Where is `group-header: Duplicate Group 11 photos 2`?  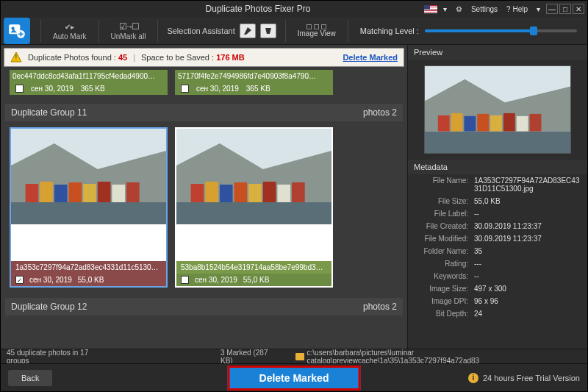
group-header: Duplicate Group 11 photos 2 is located at coordinates (204, 113).